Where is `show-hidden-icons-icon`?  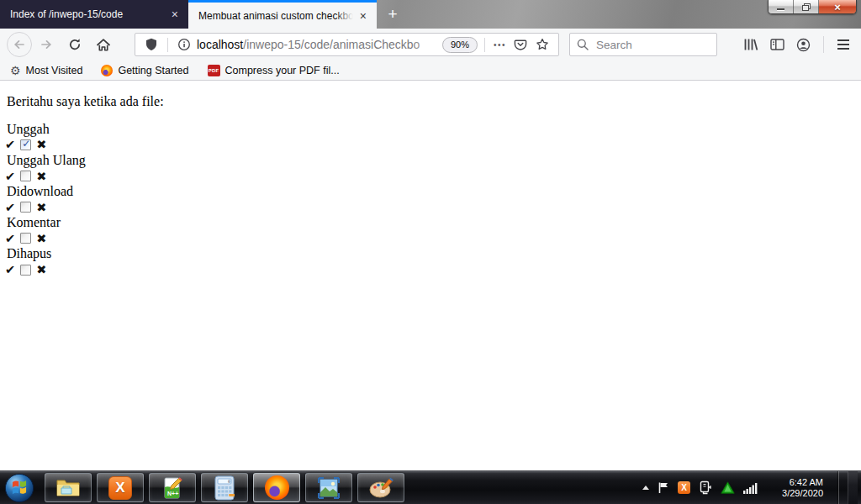 show-hidden-icons-icon is located at coordinates (646, 487).